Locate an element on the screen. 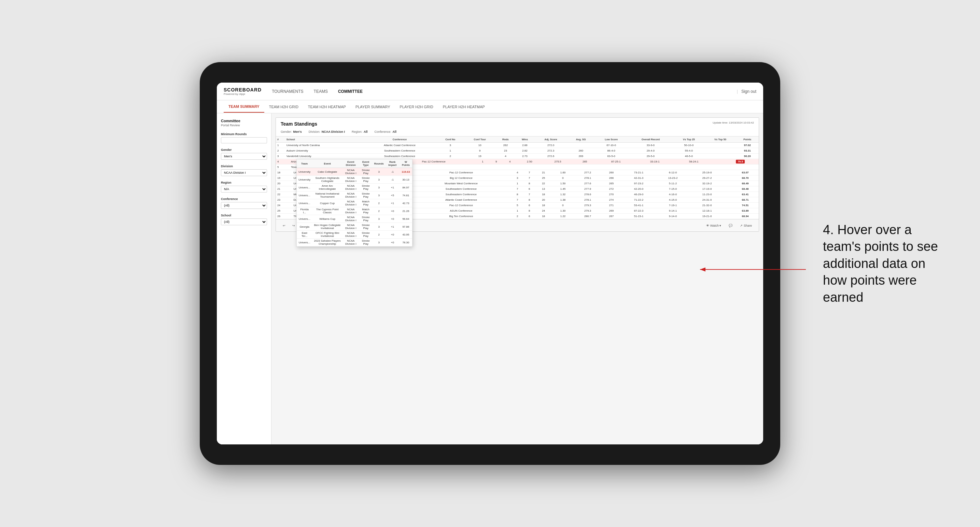 Image resolution: width=980 pixels, height=527 pixels. tooltip-cell-team: University is located at coordinates (304, 179).